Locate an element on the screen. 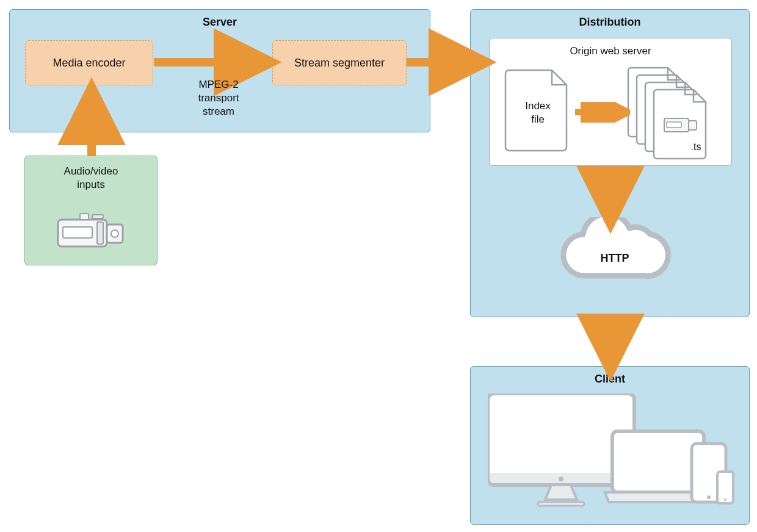 This screenshot has width=757, height=532. ts-files-icon is located at coordinates (675, 113).